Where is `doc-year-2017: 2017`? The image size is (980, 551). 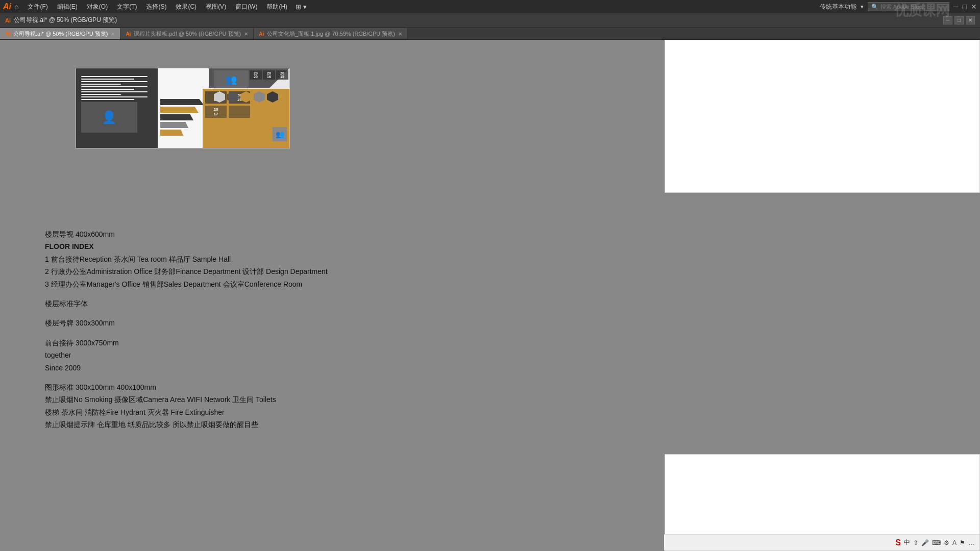
doc-year-2017: 2017 is located at coordinates (216, 112).